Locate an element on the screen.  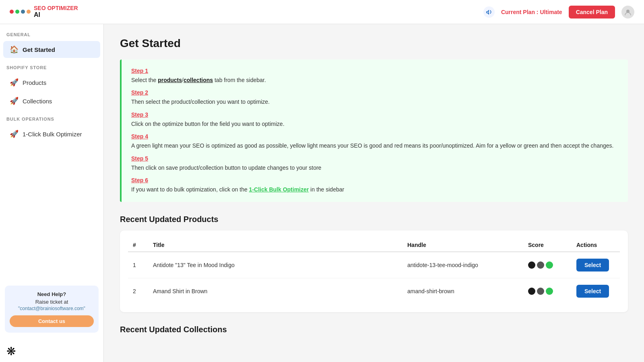
sidebar-item-get-started: 🏠 Get Started is located at coordinates (52, 49).